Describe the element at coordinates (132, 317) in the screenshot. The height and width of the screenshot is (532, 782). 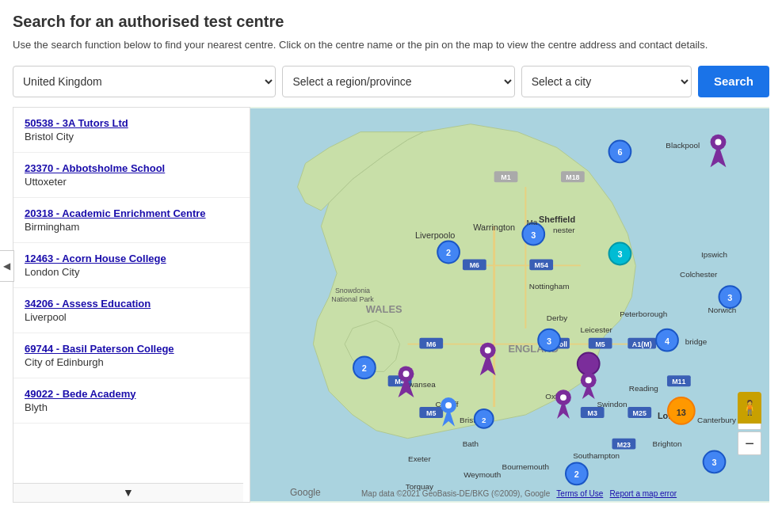
I see `centre-location: Liverpool` at that location.